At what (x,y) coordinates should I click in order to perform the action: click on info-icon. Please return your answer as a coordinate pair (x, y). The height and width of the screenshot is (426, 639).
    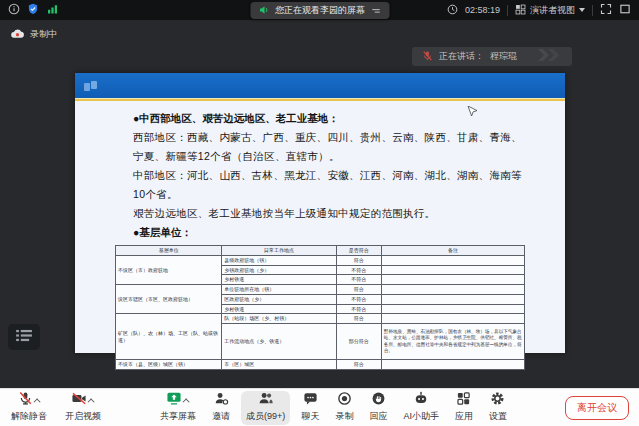
    Looking at the image, I should click on (14, 10).